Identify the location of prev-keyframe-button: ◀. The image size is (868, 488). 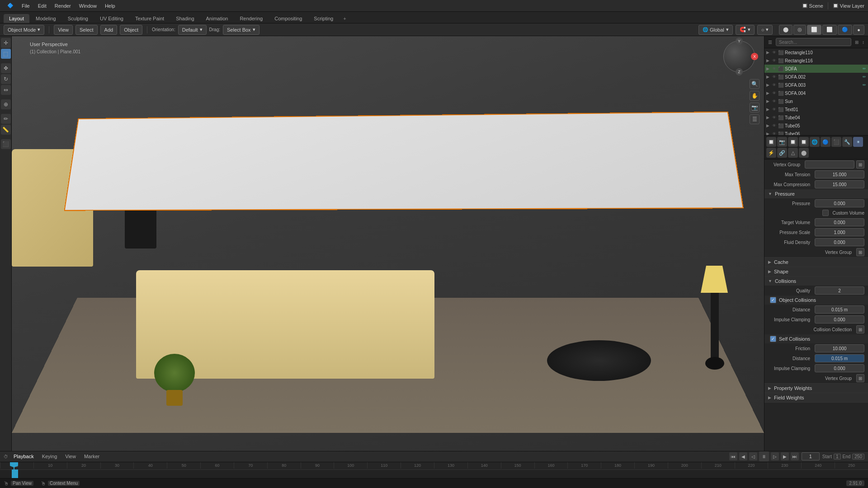
(743, 456).